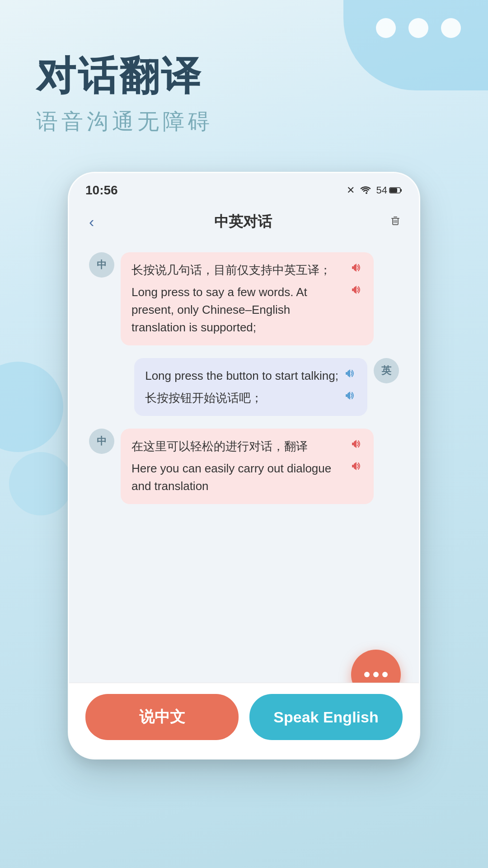  I want to click on back-button: ‹, so click(91, 222).